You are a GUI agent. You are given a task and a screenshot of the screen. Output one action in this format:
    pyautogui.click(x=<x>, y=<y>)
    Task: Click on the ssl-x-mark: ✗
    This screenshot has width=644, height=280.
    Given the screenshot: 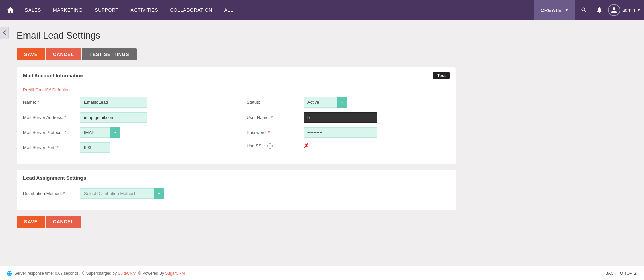 What is the action you would take?
    pyautogui.click(x=306, y=146)
    